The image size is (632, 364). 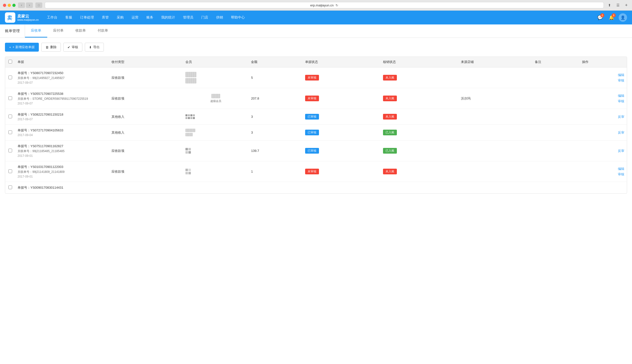 I want to click on nav-admin: 管理员, so click(x=188, y=18).